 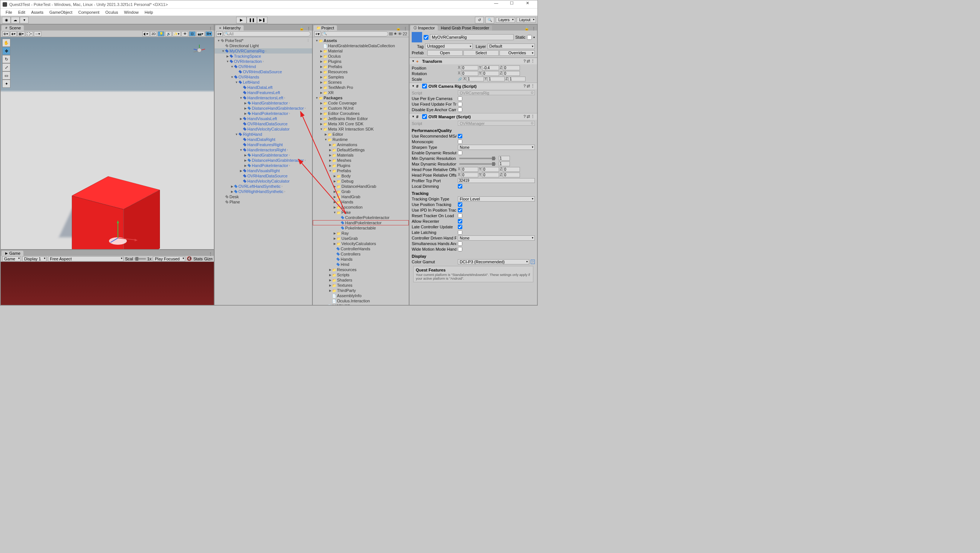 What do you see at coordinates (361, 212) in the screenshot?
I see `project-item: ▼Poke` at bounding box center [361, 212].